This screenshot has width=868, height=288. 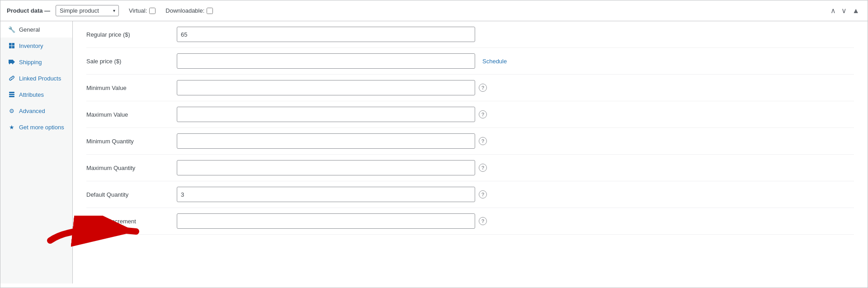 I want to click on sidebar-label-attributes: Attributes, so click(x=32, y=95).